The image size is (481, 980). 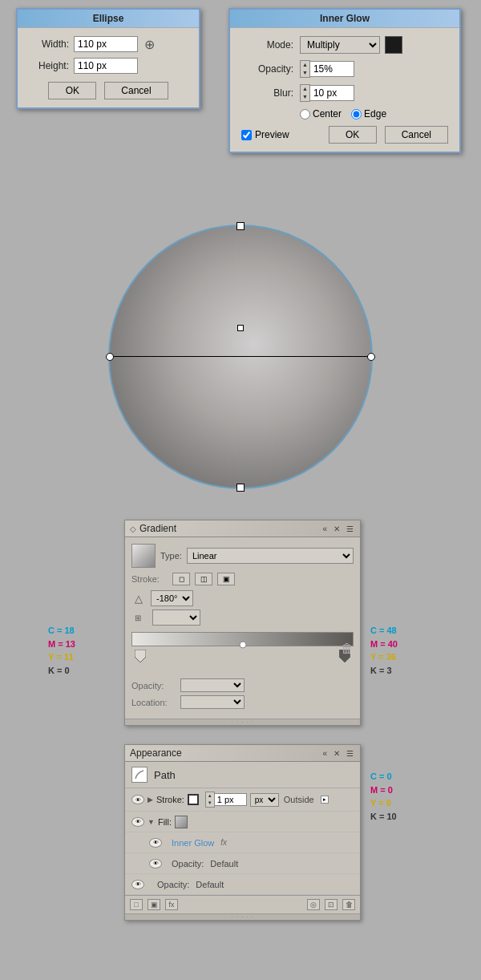 What do you see at coordinates (242, 864) in the screenshot?
I see `opacity1-row: 👁 Opacity: Default` at bounding box center [242, 864].